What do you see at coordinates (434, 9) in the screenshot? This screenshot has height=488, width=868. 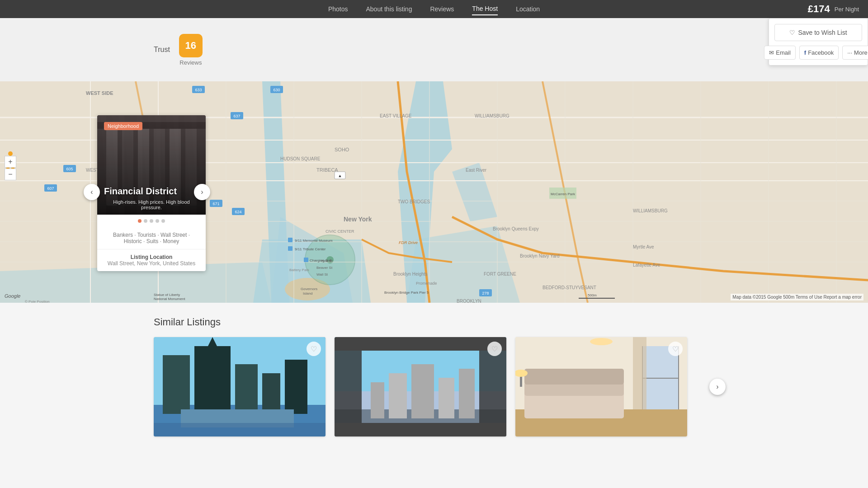 I see `top-navigation: Photos About this listing Reviews The Ho…` at bounding box center [434, 9].